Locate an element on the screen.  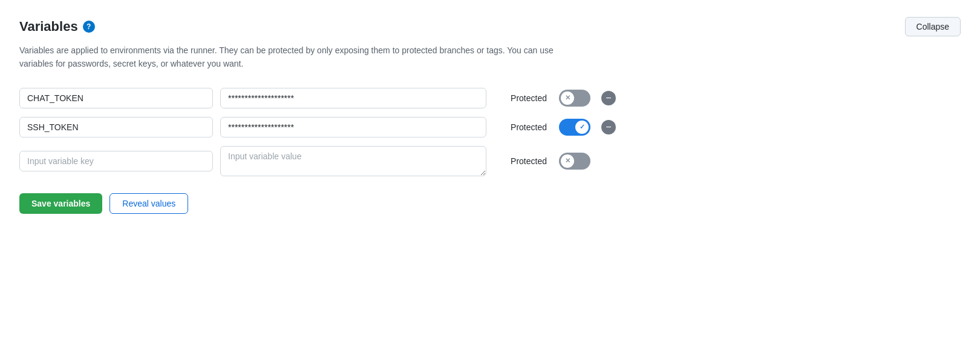
save-variables-button: Save variables is located at coordinates (60, 204).